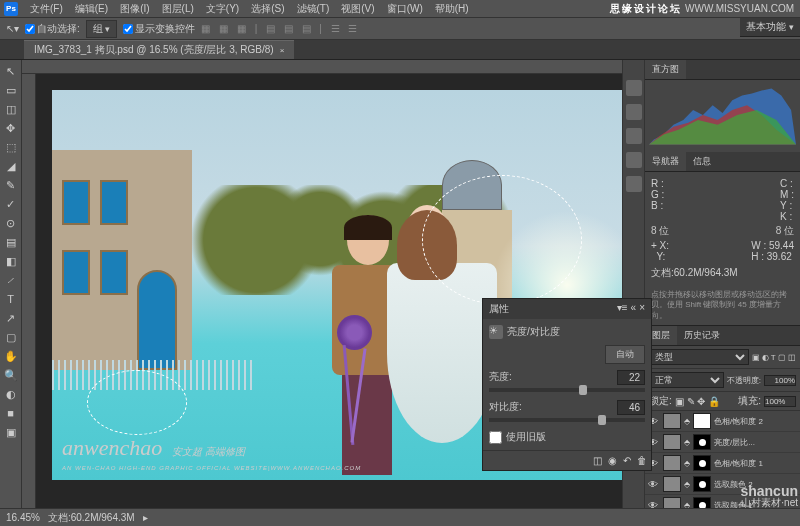 The image size is (800, 526). I want to click on menu-layer: 图层(L), so click(178, 9).